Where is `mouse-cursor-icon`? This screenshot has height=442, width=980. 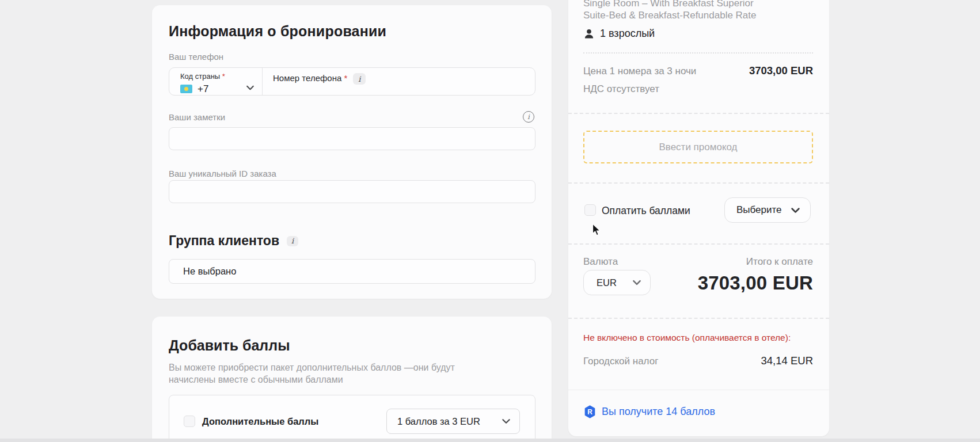
mouse-cursor-icon is located at coordinates (597, 230).